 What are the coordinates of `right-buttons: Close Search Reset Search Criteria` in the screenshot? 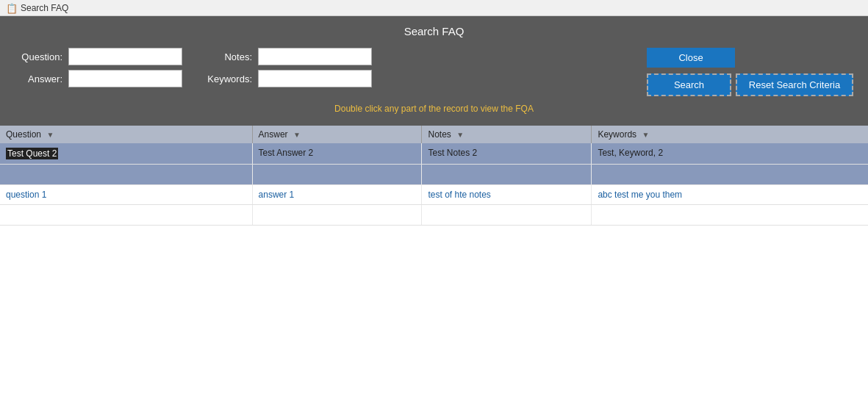 It's located at (750, 72).